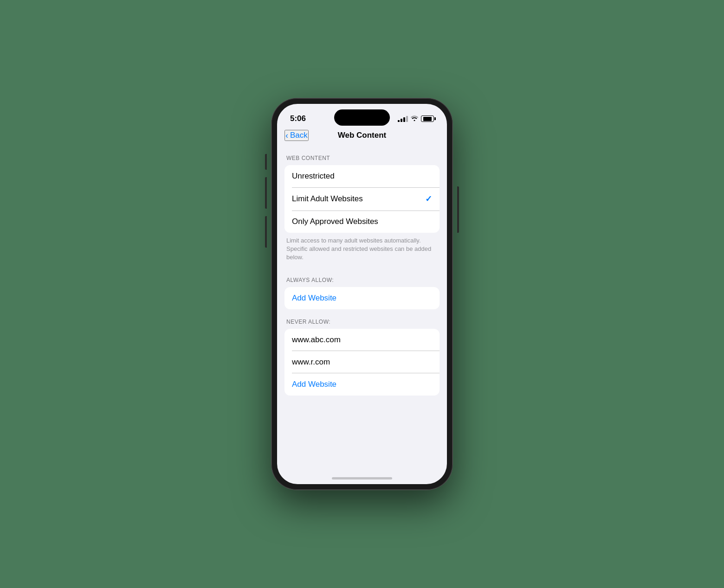 This screenshot has height=588, width=724. I want to click on web-content-description: Limit access to many adult websites auto…, so click(362, 250).